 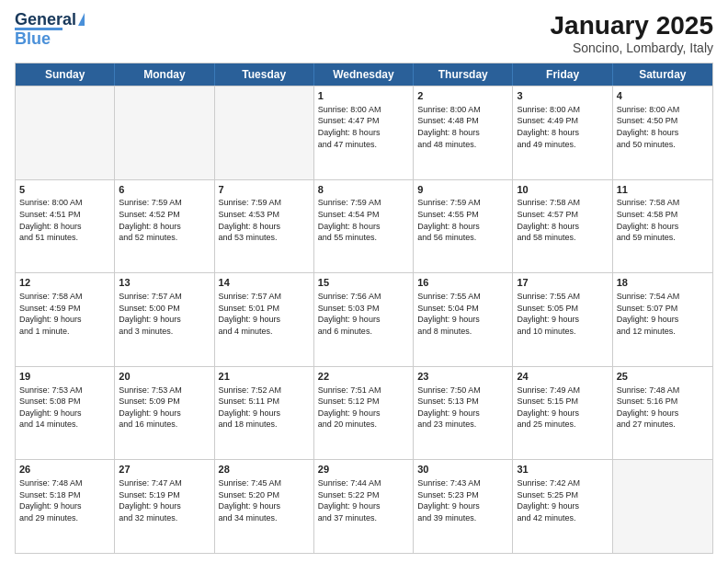 What do you see at coordinates (50, 29) in the screenshot?
I see `logo: General Blue` at bounding box center [50, 29].